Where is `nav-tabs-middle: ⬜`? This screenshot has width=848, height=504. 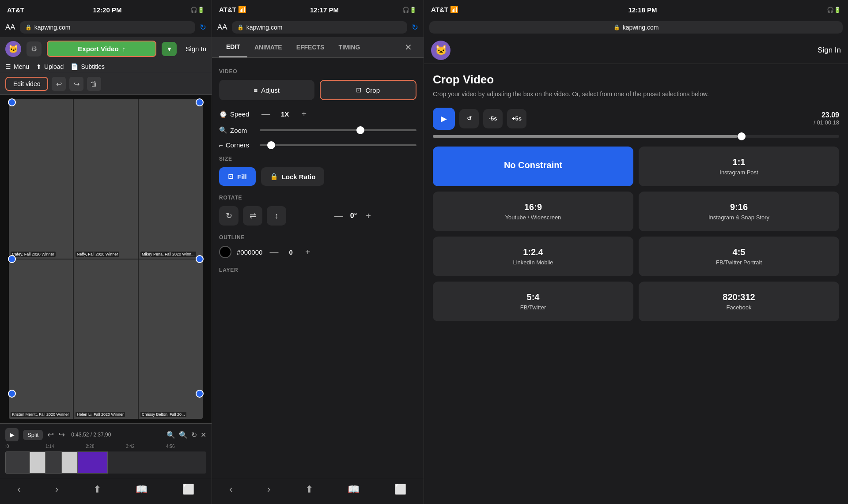
nav-tabs-middle: ⬜ is located at coordinates (400, 489).